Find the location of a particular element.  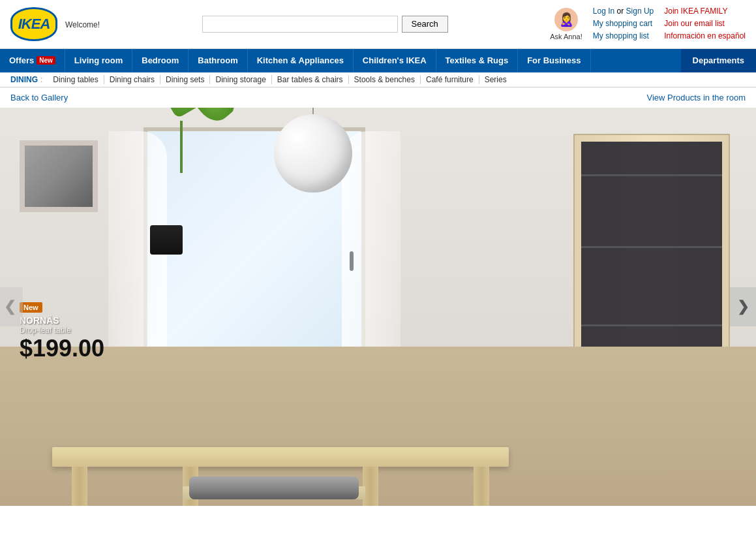

nav-departments: Departments is located at coordinates (719, 61).